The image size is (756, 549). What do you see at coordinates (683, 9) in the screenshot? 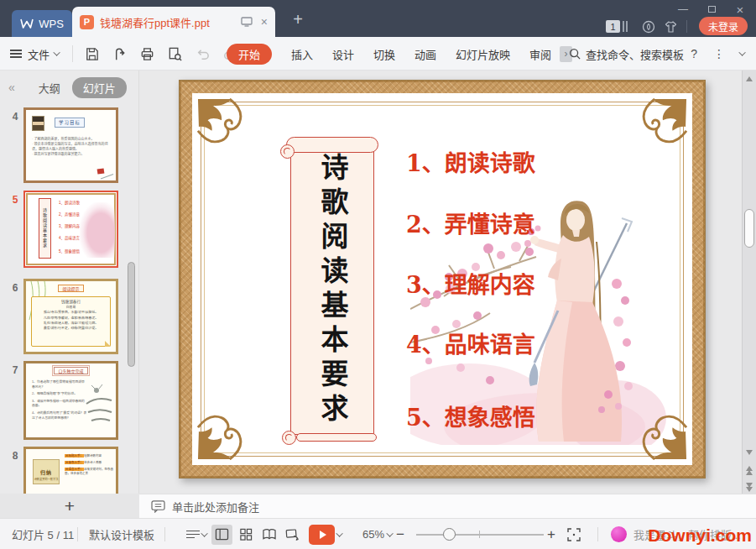
I see `minimize-button: —` at bounding box center [683, 9].